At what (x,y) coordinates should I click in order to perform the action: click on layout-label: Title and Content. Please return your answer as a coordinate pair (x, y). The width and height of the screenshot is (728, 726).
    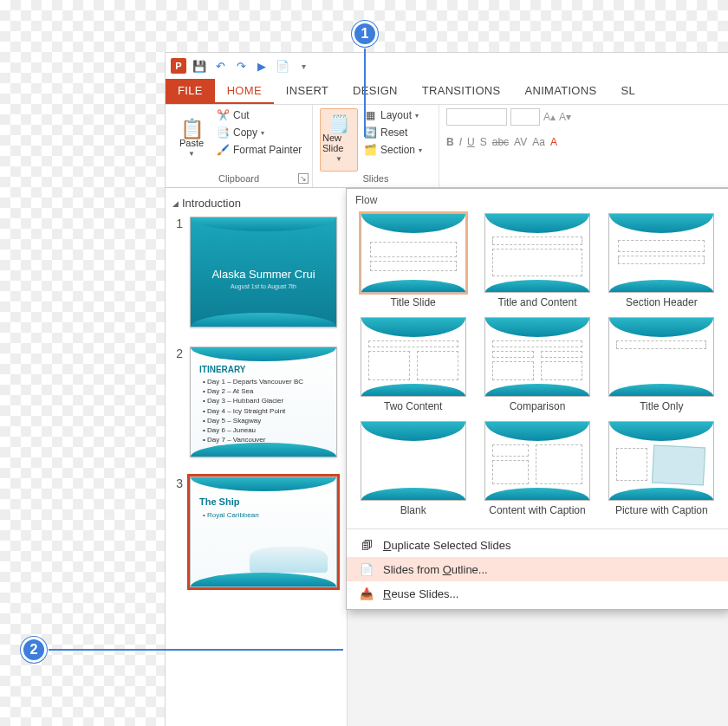
    Looking at the image, I should click on (537, 302).